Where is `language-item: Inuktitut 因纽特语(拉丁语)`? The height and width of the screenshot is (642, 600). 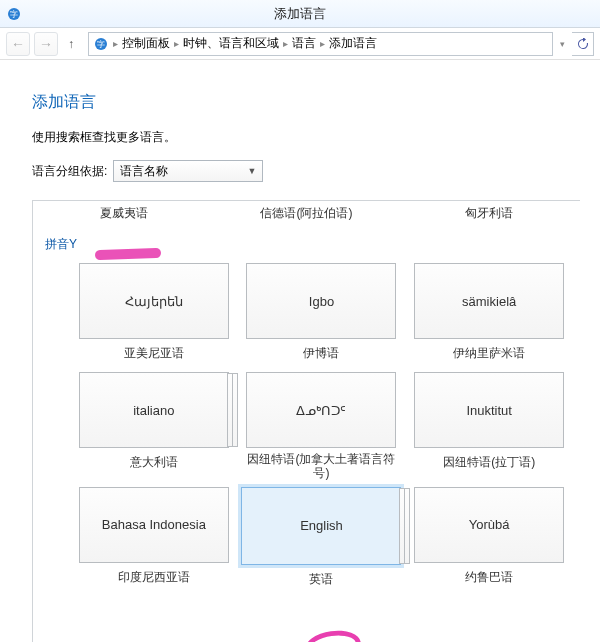 language-item: Inuktitut 因纽特语(拉丁语) is located at coordinates (489, 430).